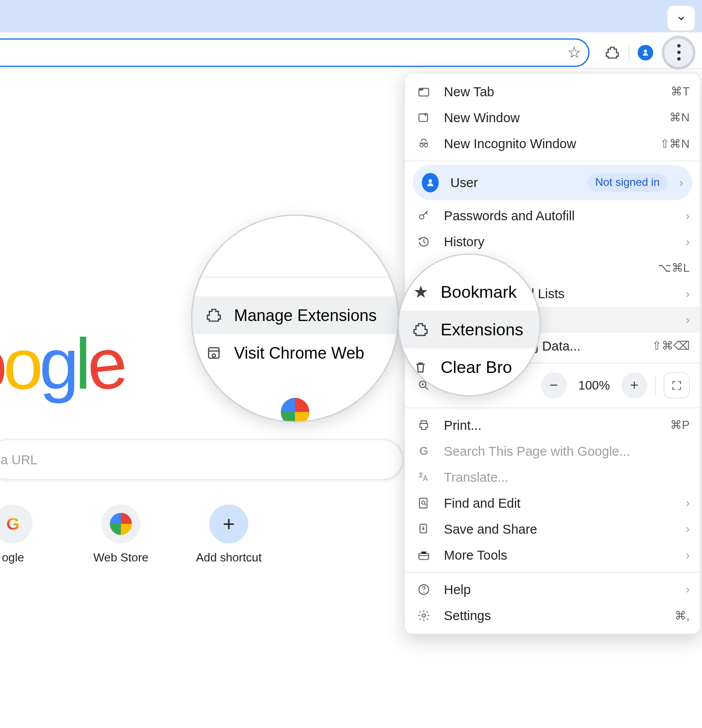  What do you see at coordinates (127, 535) in the screenshot?
I see `shortcuts-row: G ogle Web Store + Add shortcut` at bounding box center [127, 535].